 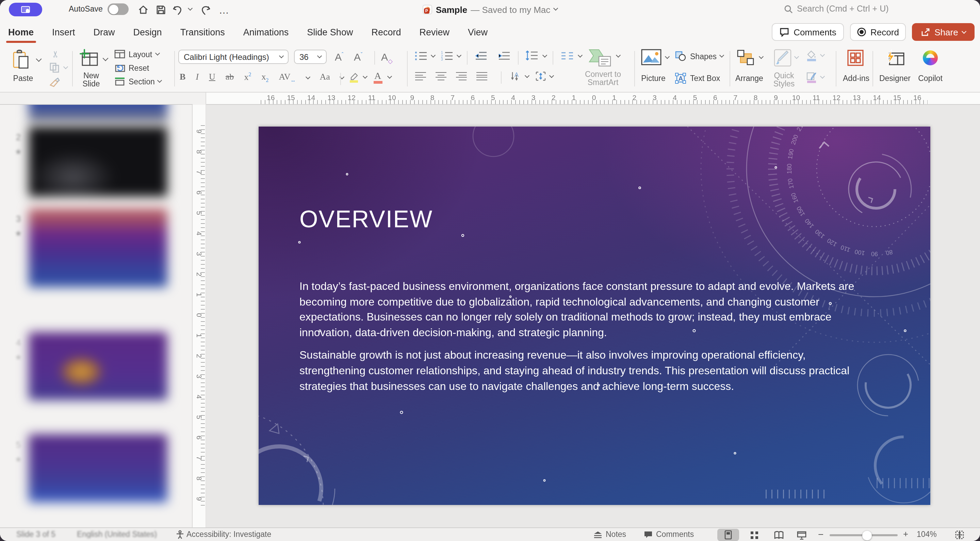 What do you see at coordinates (808, 32) in the screenshot?
I see `comments-button: Comments` at bounding box center [808, 32].